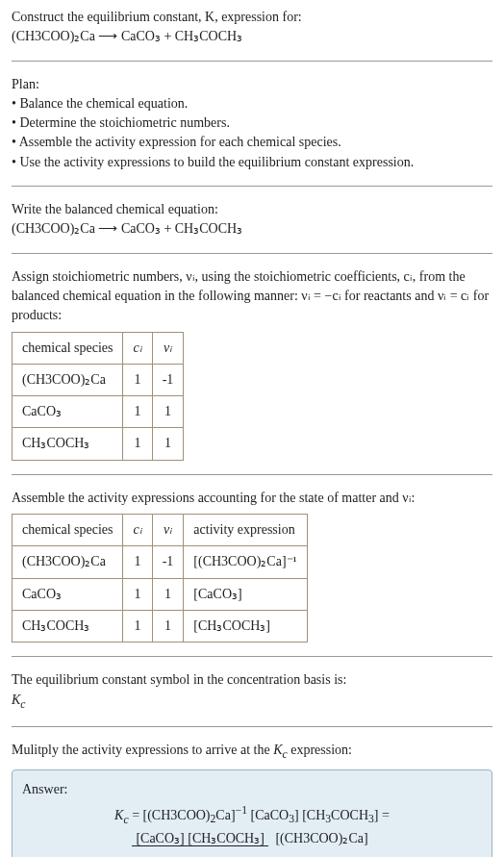 This screenshot has height=857, width=504. Describe the element at coordinates (252, 752) in the screenshot. I see `multiply-block: Mulitply the activity expressions to arr…` at that location.